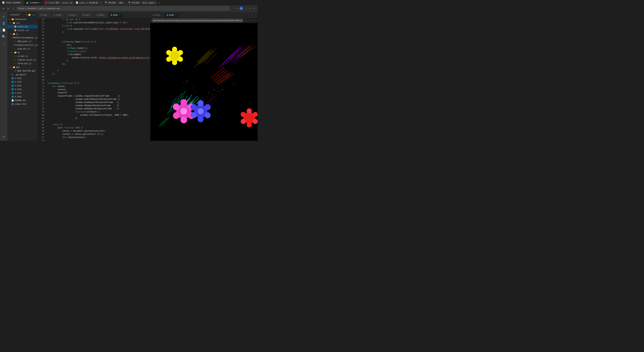 This screenshot has width=644, height=352. I want to click on editor-tab-2html-close: ✕, so click(63, 15).